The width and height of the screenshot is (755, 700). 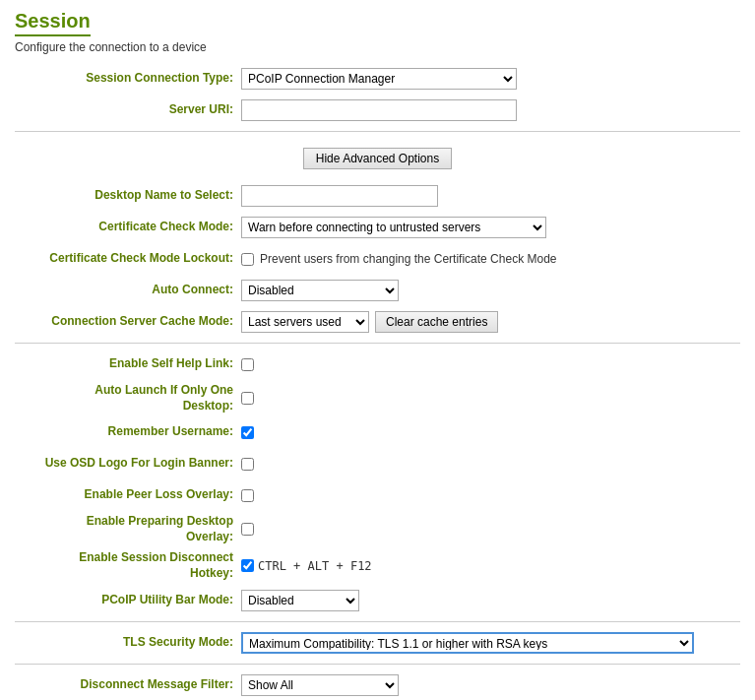 I want to click on self-help-checkbox, so click(x=248, y=364).